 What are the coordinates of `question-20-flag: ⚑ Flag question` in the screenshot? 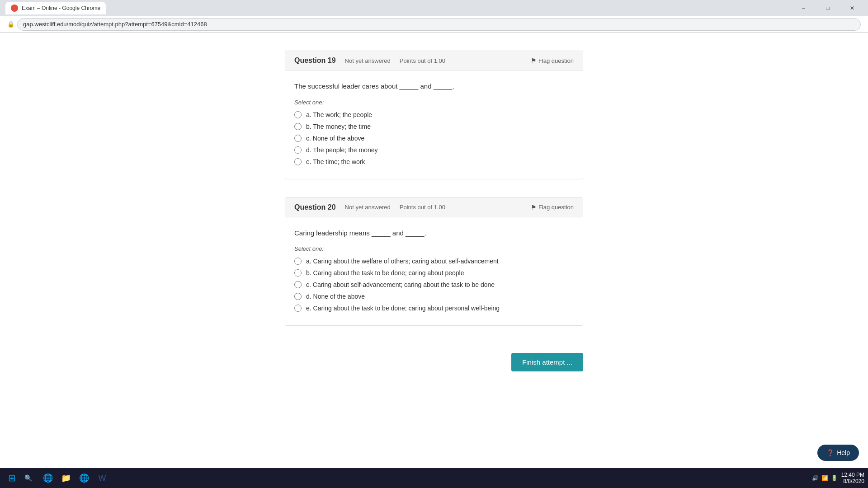 It's located at (552, 207).